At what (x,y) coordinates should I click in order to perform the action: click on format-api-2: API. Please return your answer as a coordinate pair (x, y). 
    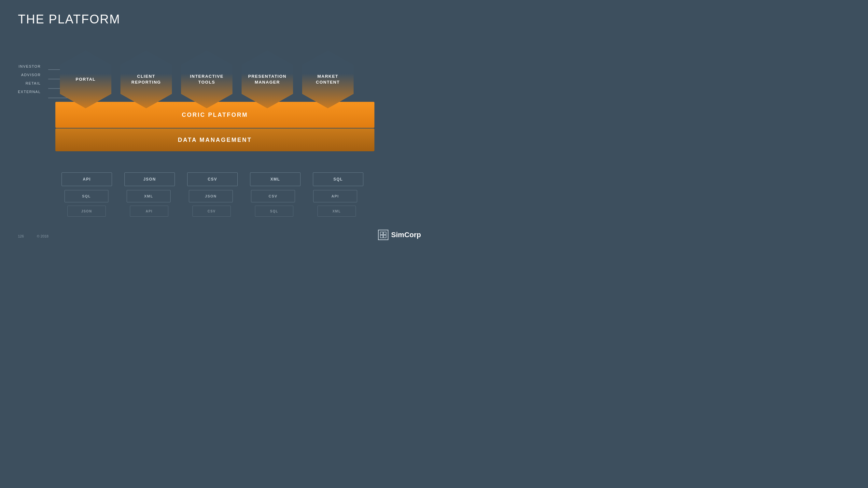
    Looking at the image, I should click on (335, 196).